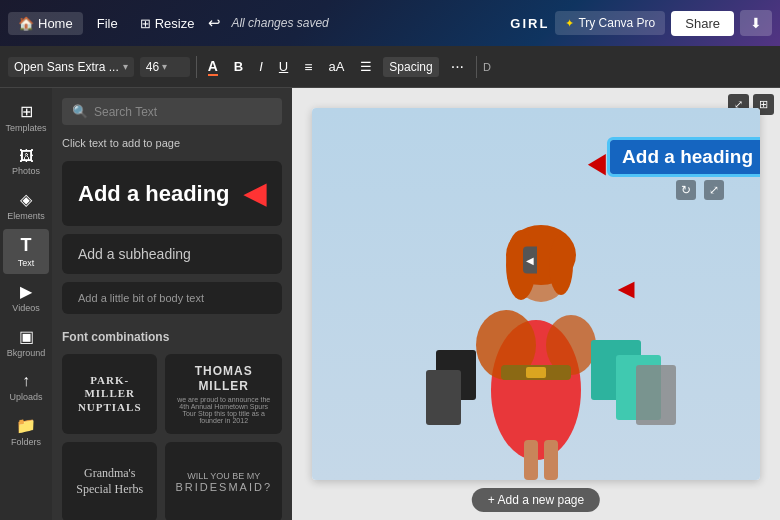 The height and width of the screenshot is (520, 780). What do you see at coordinates (213, 67) in the screenshot?
I see `text-color-label: A` at bounding box center [213, 67].